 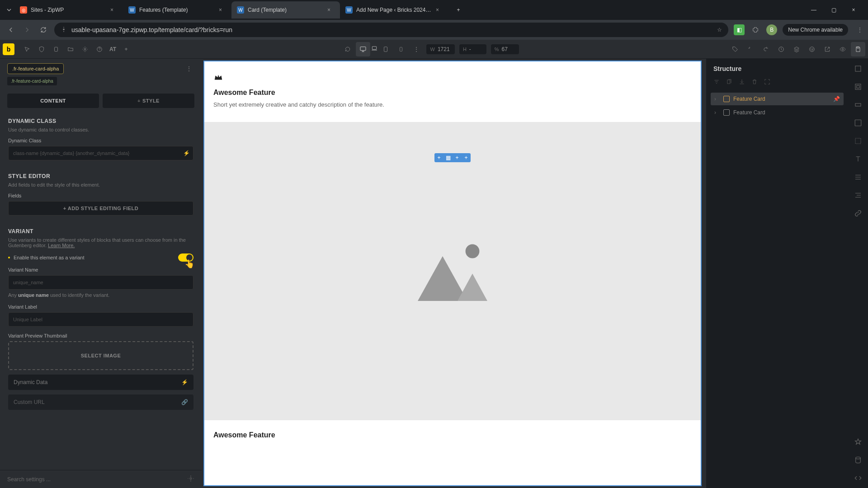 What do you see at coordinates (71, 49) in the screenshot?
I see `folder-icon` at bounding box center [71, 49].